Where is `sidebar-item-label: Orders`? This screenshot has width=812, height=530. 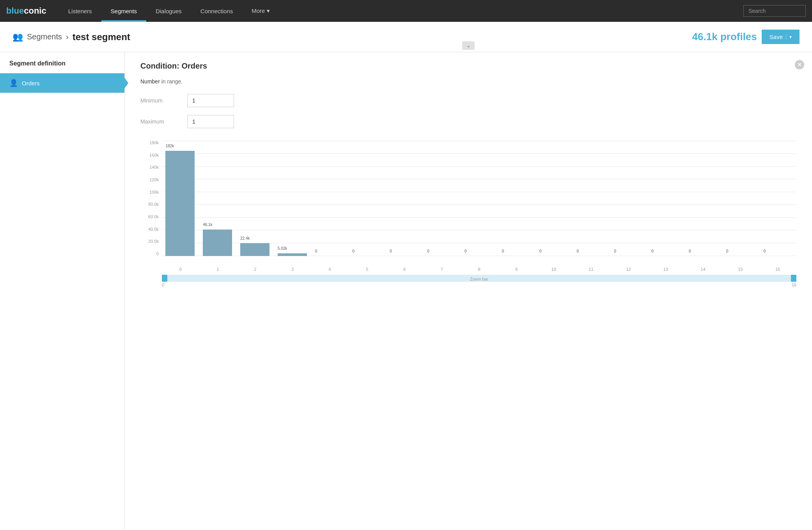
sidebar-item-label: Orders is located at coordinates (31, 83).